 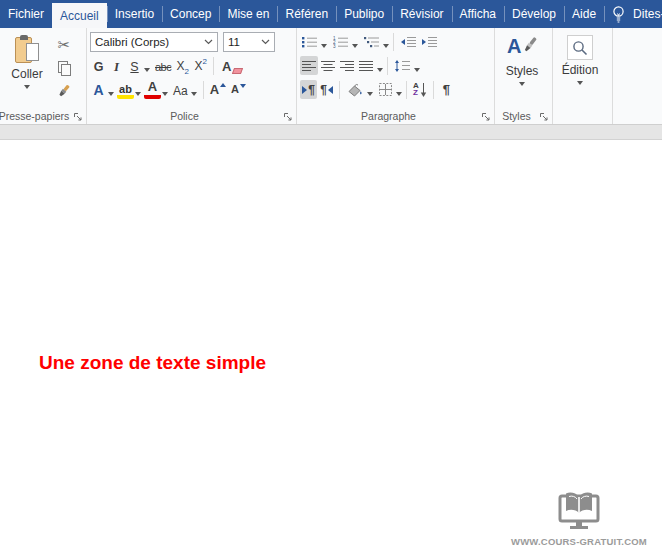 I want to click on shading-button, so click(x=354, y=90).